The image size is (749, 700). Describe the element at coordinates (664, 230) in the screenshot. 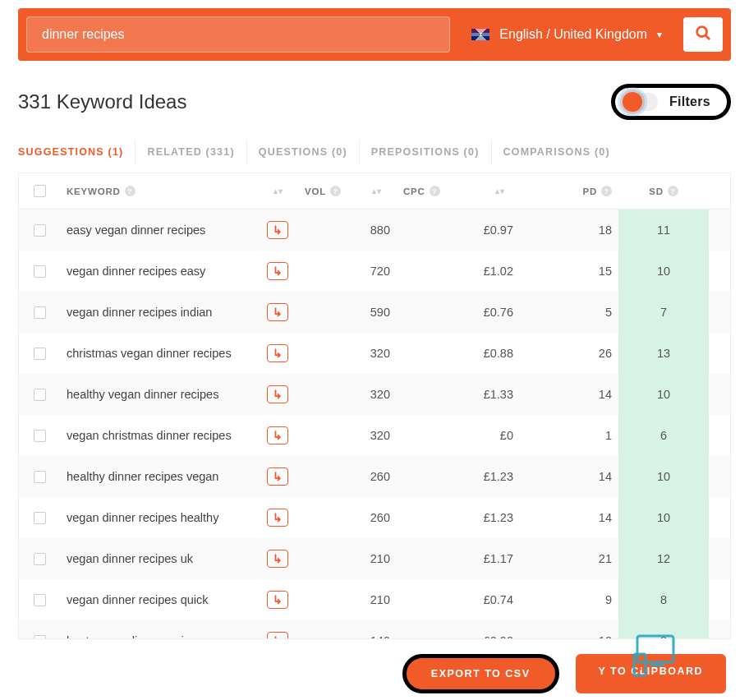

I see `sd-value: 11` at that location.